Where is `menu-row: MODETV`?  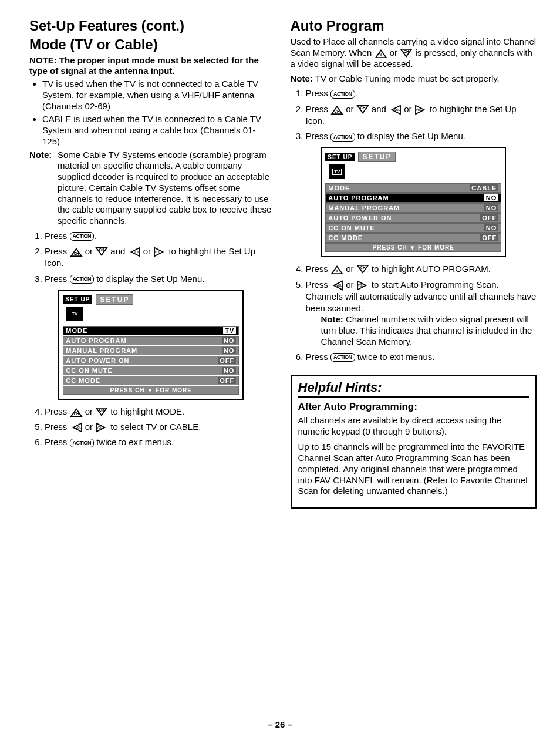
menu-row: MODETV is located at coordinates (151, 331).